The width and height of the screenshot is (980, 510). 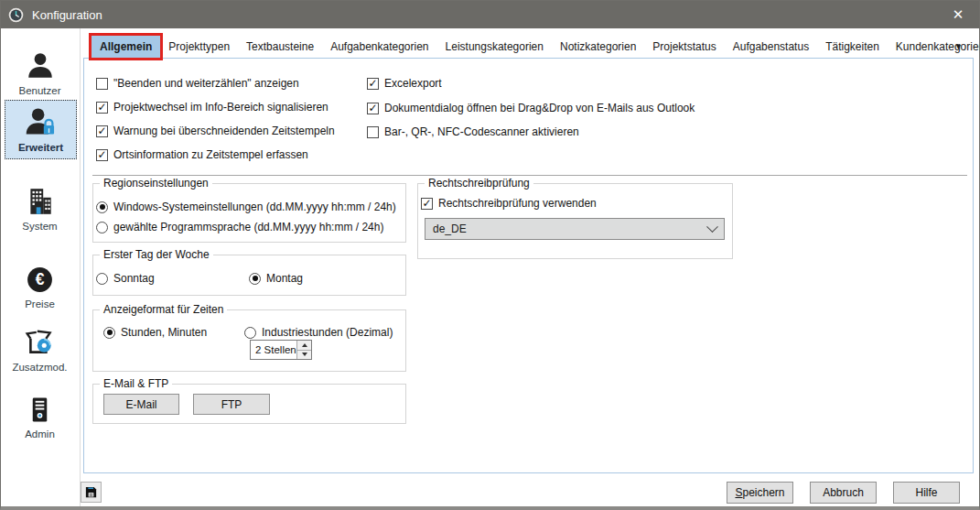 I want to click on tab-kundenkategorien: Kundenkategorien, so click(x=933, y=47).